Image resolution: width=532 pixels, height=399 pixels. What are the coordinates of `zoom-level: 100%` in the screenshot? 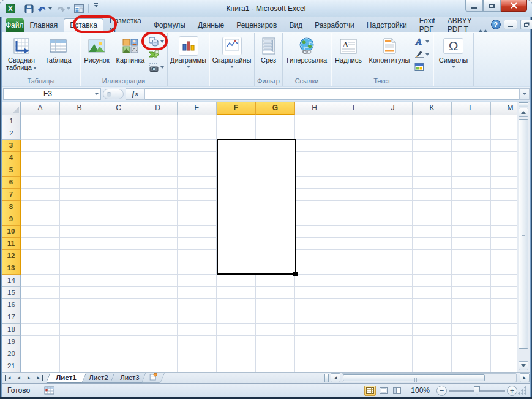 It's located at (420, 390).